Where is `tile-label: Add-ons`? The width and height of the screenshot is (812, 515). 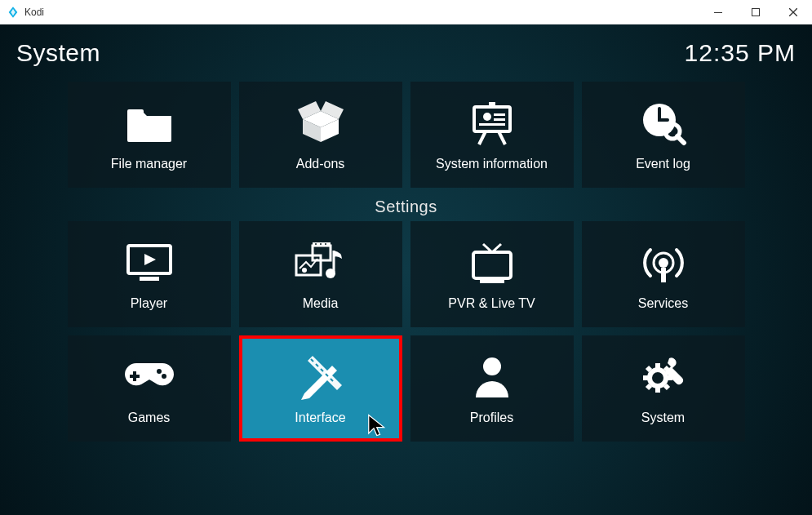 tile-label: Add-ons is located at coordinates (321, 164).